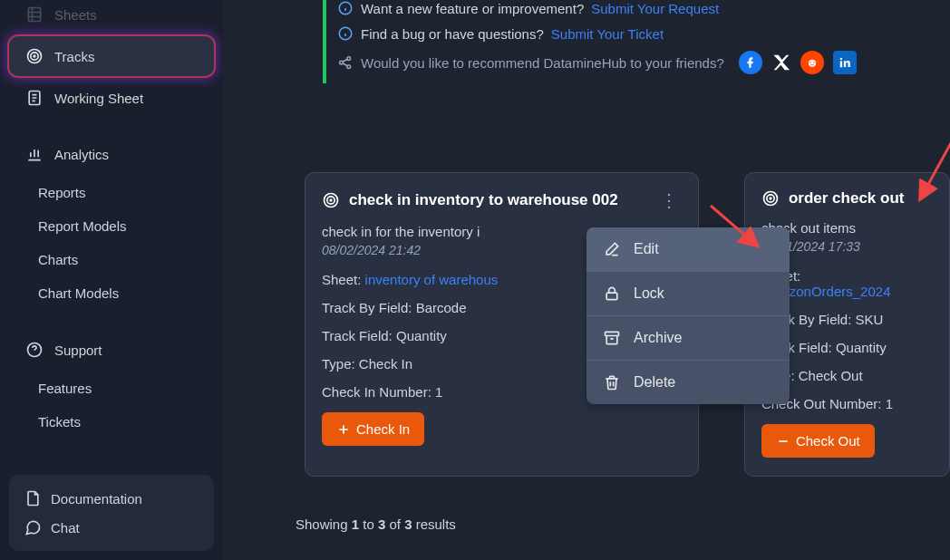 Image resolution: width=950 pixels, height=560 pixels. I want to click on sidebar-item-working-sheet: Working Sheet, so click(111, 98).